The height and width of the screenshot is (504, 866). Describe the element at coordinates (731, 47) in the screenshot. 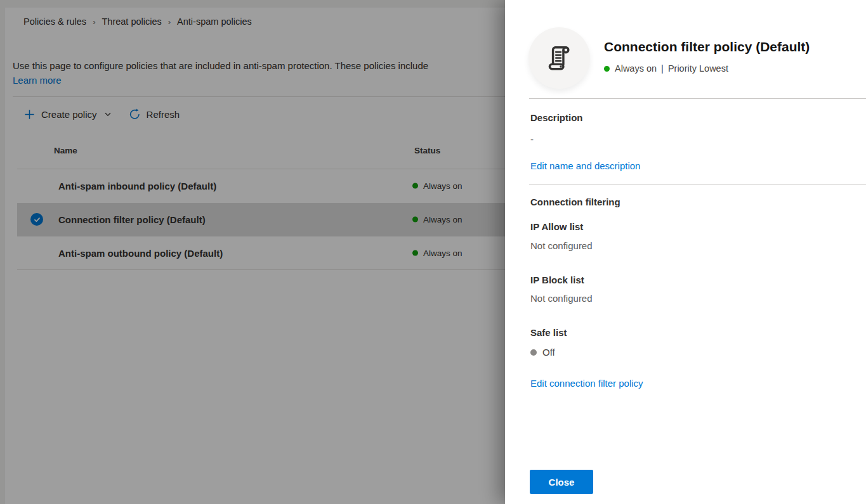

I see `flyout-title: Connection filter policy (Default)` at that location.